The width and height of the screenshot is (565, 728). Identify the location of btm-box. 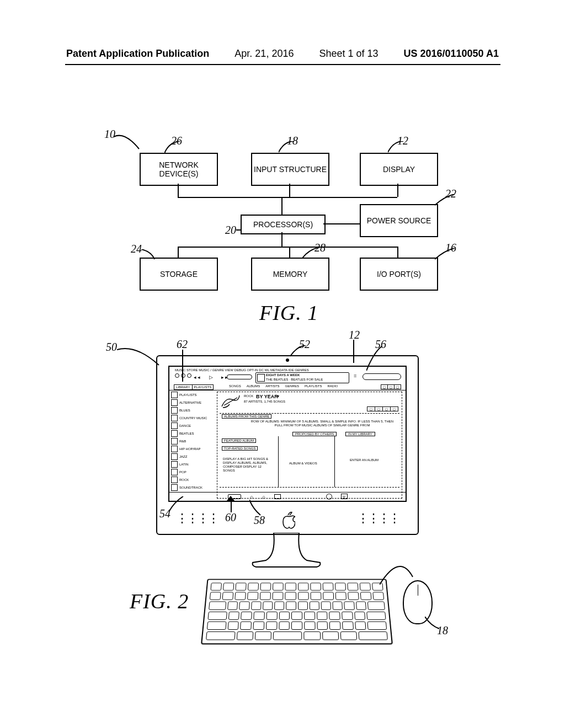
(278, 496).